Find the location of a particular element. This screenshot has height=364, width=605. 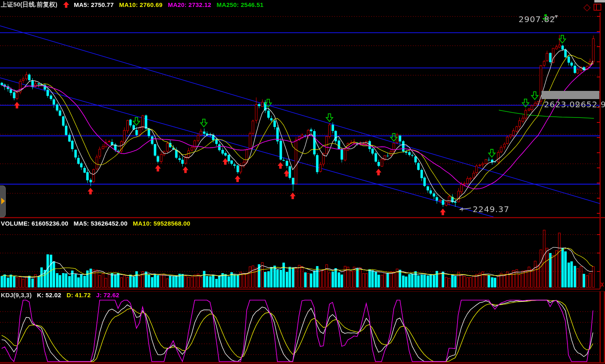

instrument-title: 上证50(日线.前复权) is located at coordinates (29, 5).